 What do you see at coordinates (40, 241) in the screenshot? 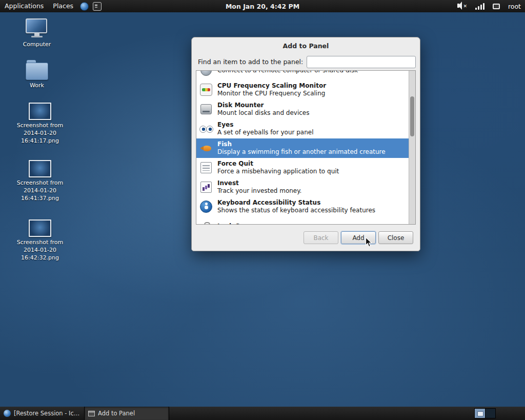
I see `desktop-icon-screenshot-3: Screenshot from 2014-01-20 16:42:32.png` at bounding box center [40, 241].